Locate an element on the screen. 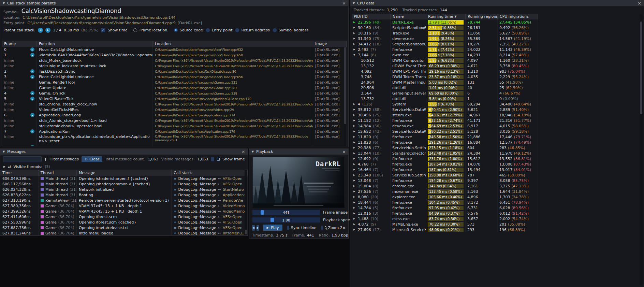 This screenshot has height=287, width=644. column-header-function: Function is located at coordinates (95, 44).